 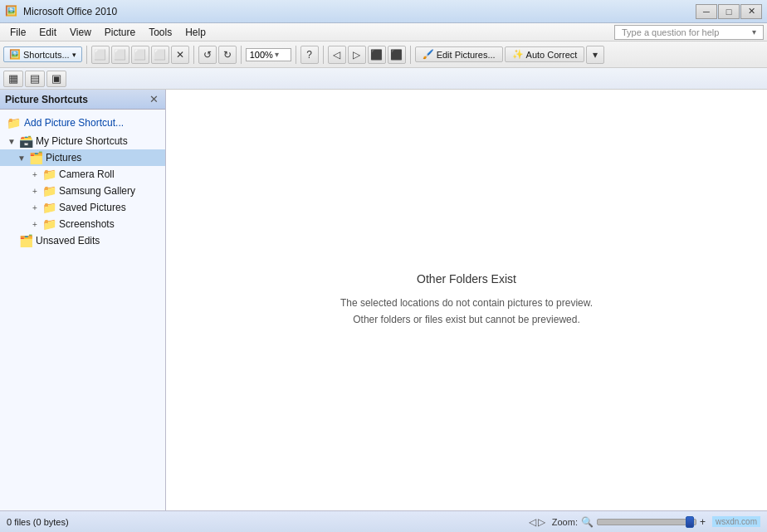 What do you see at coordinates (86, 224) in the screenshot?
I see `screenshots-label: Screenshots` at bounding box center [86, 224].